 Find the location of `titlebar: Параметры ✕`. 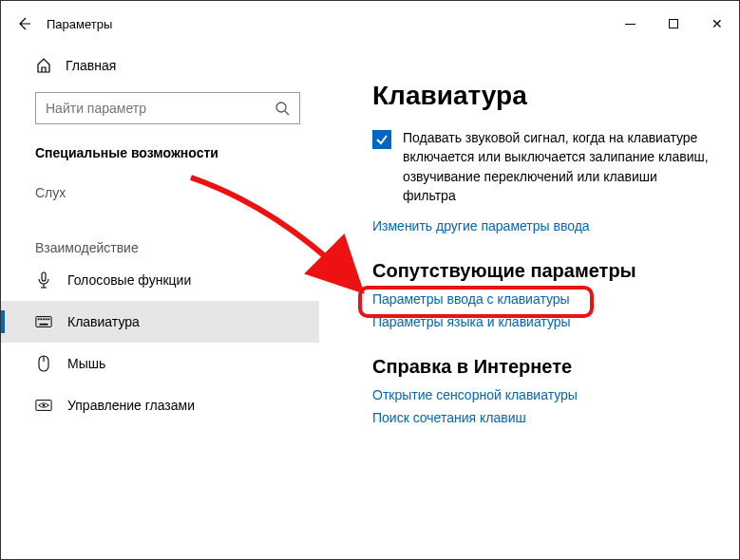

titlebar: Параметры ✕ is located at coordinates (370, 24).